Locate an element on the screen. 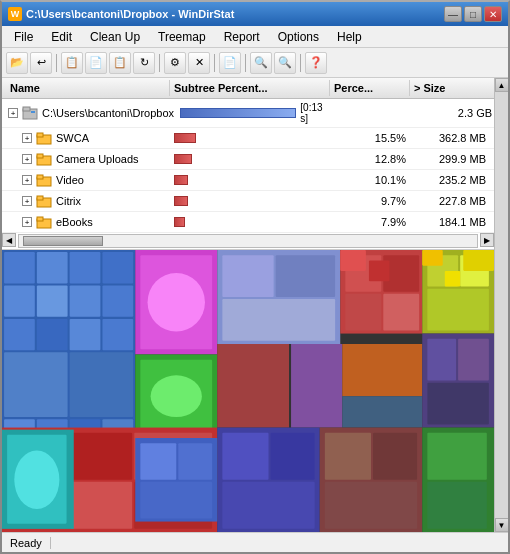  minimize-button: — is located at coordinates (453, 14).